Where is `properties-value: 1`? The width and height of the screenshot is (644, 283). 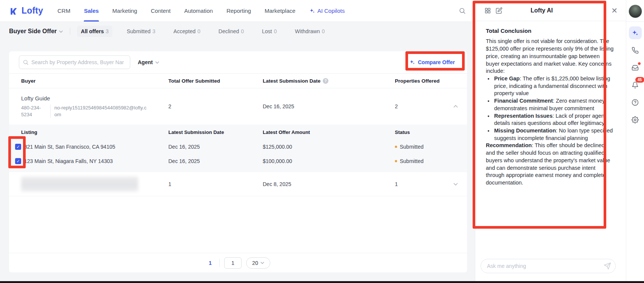 properties-value: 1 is located at coordinates (396, 184).